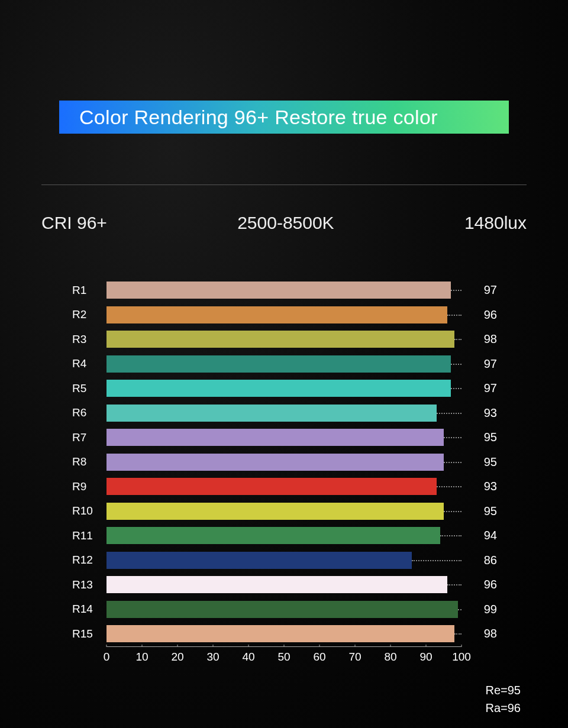 The width and height of the screenshot is (568, 728). I want to click on bar-value: 94, so click(479, 536).